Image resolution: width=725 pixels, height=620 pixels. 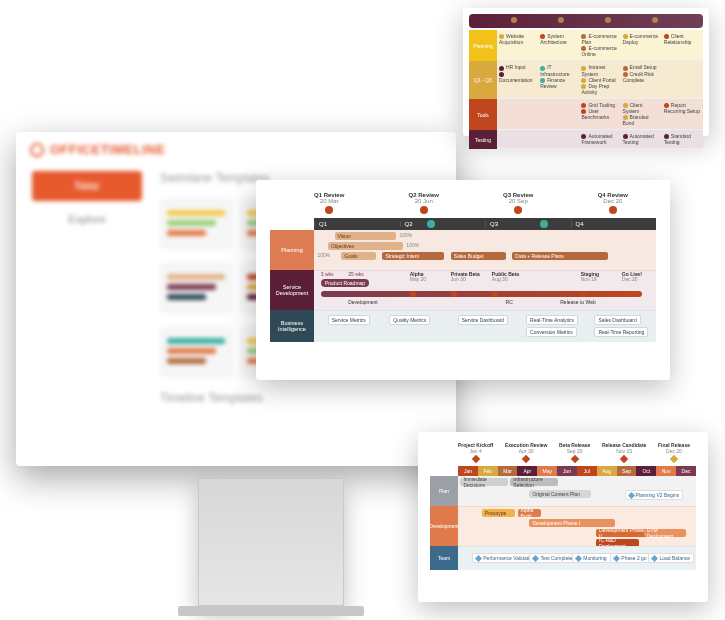 I want to click on cell-text: Email Setup, so click(x=644, y=67).